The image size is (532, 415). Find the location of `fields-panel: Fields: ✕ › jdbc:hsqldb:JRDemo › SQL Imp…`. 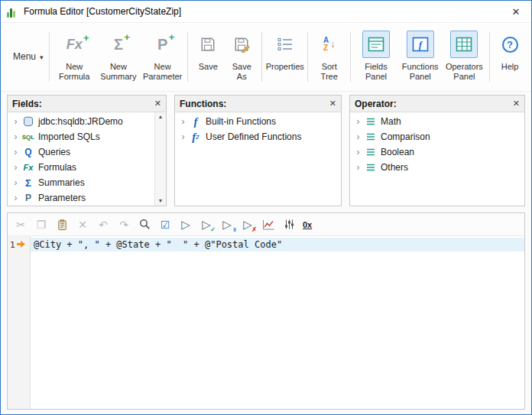

fields-panel: Fields: ✕ › jdbc:hsqldb:JRDemo › SQL Imp… is located at coordinates (87, 151).